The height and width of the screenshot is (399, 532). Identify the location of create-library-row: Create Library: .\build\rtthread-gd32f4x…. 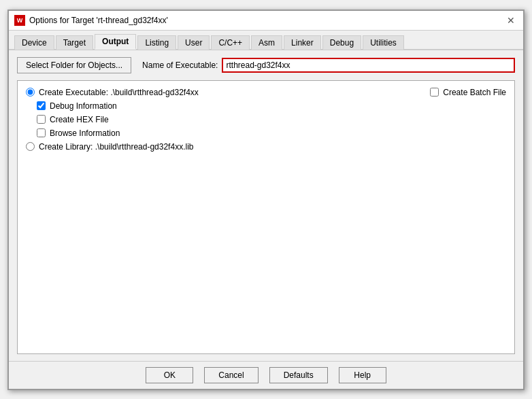
(266, 147).